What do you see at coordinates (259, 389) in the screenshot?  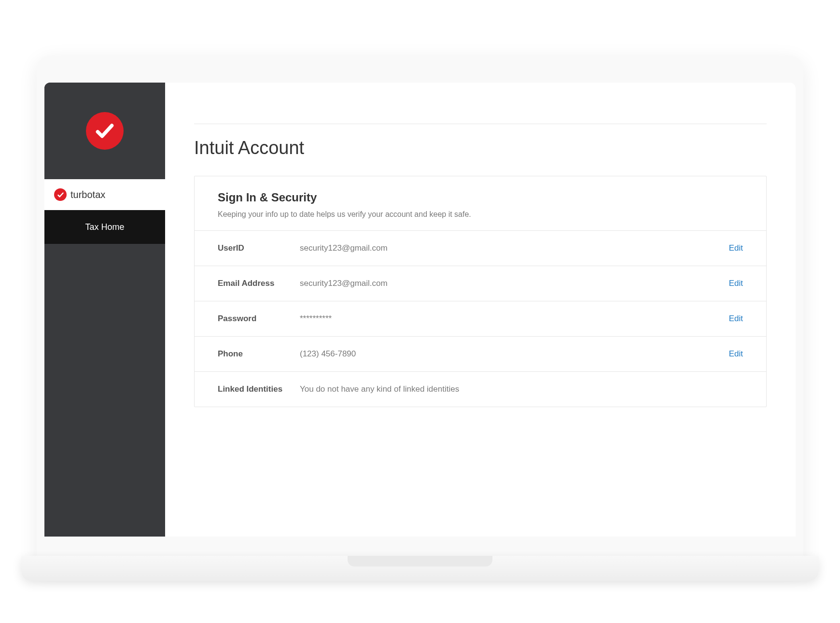 I see `row-label: Linked Identities` at bounding box center [259, 389].